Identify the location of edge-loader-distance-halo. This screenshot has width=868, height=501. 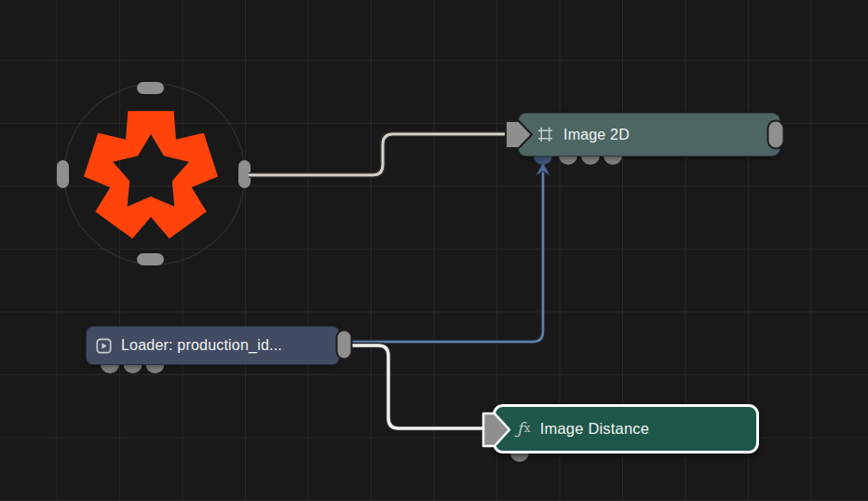
(414, 387).